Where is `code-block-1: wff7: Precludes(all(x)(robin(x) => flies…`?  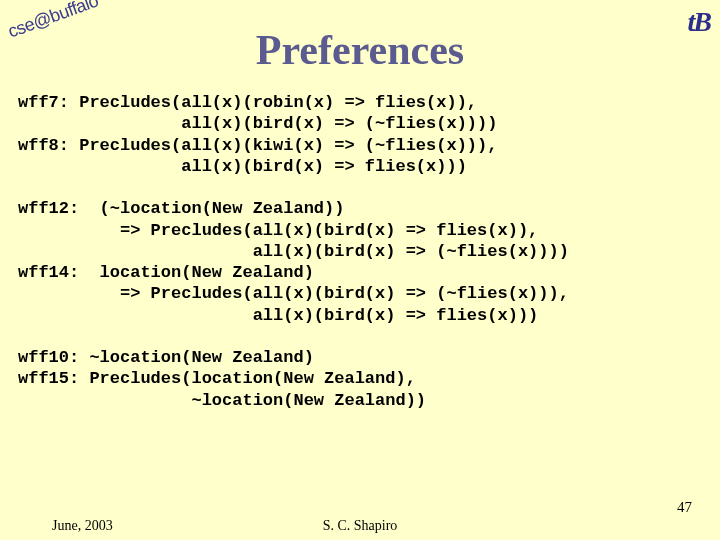 code-block-1: wff7: Precludes(all(x)(robin(x) => flies… is located at coordinates (258, 134).